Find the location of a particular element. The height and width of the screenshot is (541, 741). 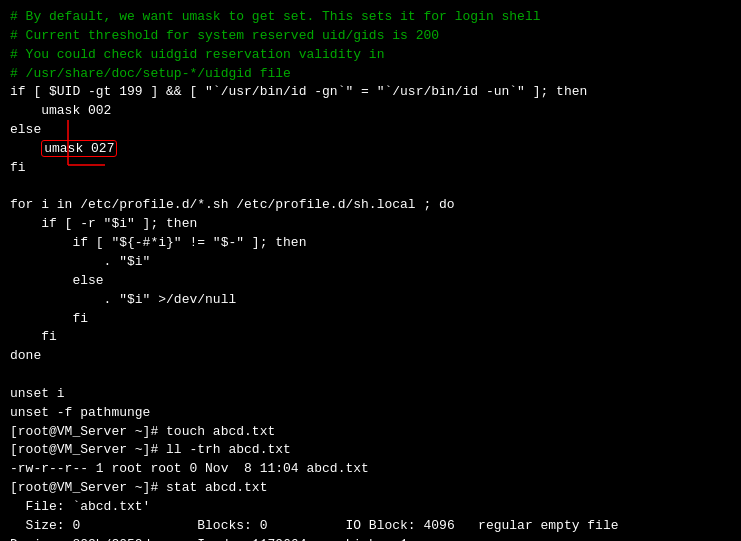

line-13: . "$i" is located at coordinates (370, 262).